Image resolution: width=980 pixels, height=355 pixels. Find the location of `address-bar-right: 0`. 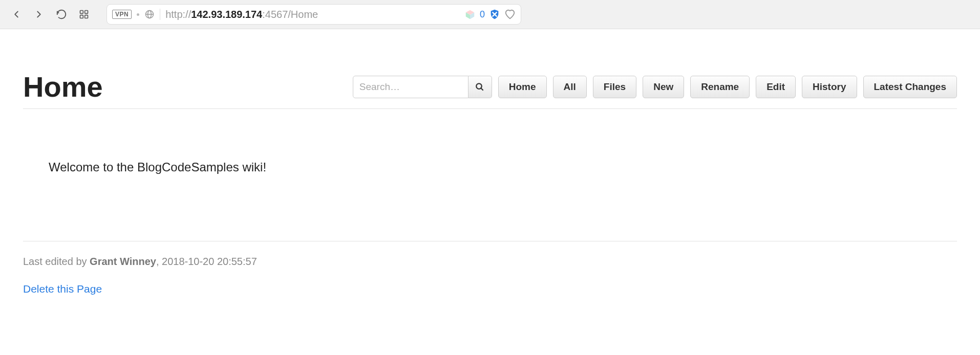

address-bar-right: 0 is located at coordinates (490, 14).